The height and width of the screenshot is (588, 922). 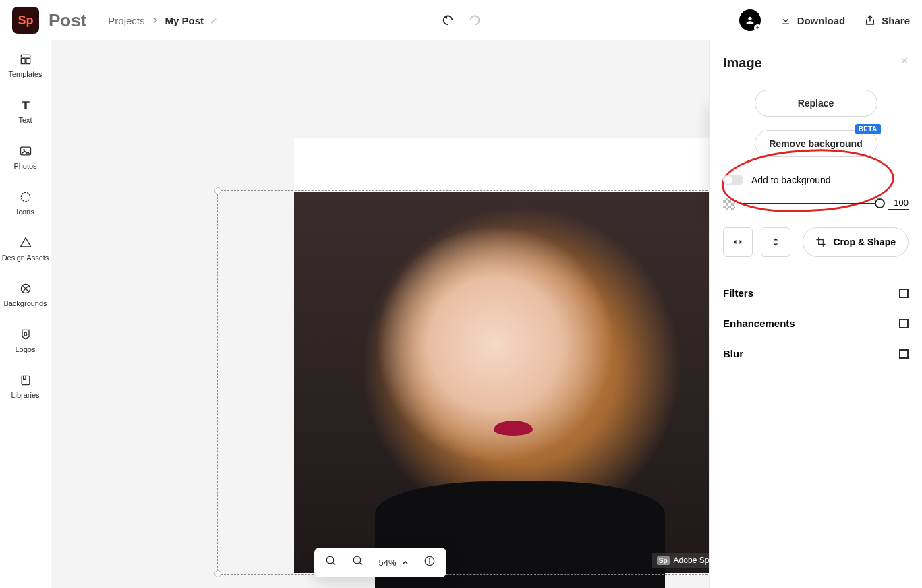 What do you see at coordinates (816, 144) in the screenshot?
I see `remove-background-button: Remove background BETA` at bounding box center [816, 144].